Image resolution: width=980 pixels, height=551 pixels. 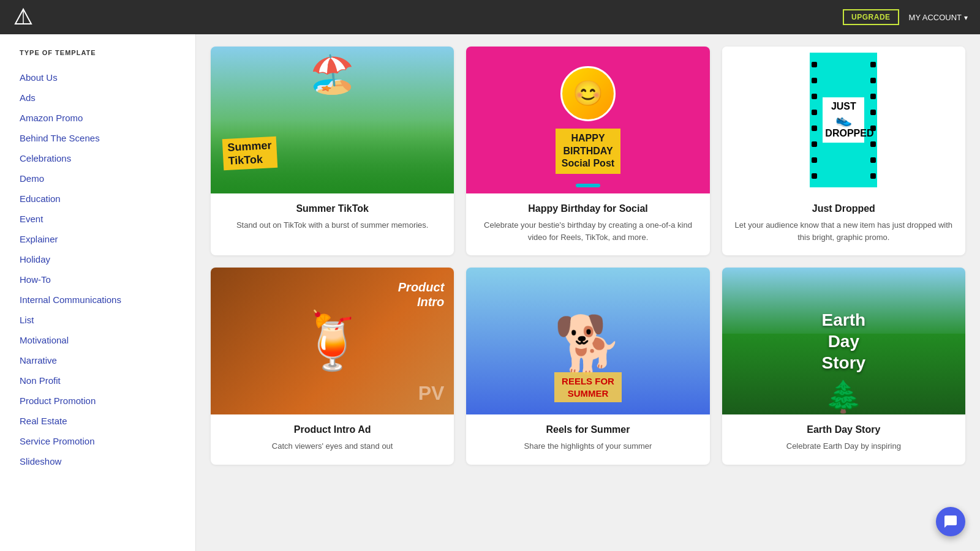 What do you see at coordinates (844, 231) in the screenshot?
I see `card-description: Let your audience know that a new item h…` at bounding box center [844, 231].